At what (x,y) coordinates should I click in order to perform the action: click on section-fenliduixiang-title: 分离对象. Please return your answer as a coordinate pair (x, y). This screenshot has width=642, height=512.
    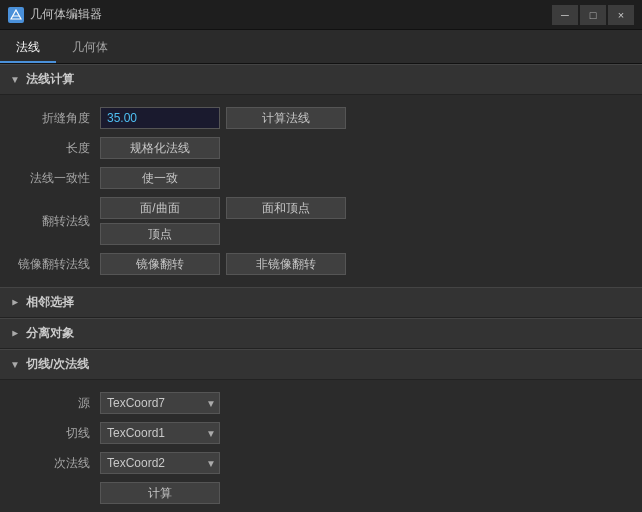
    Looking at the image, I should click on (50, 334).